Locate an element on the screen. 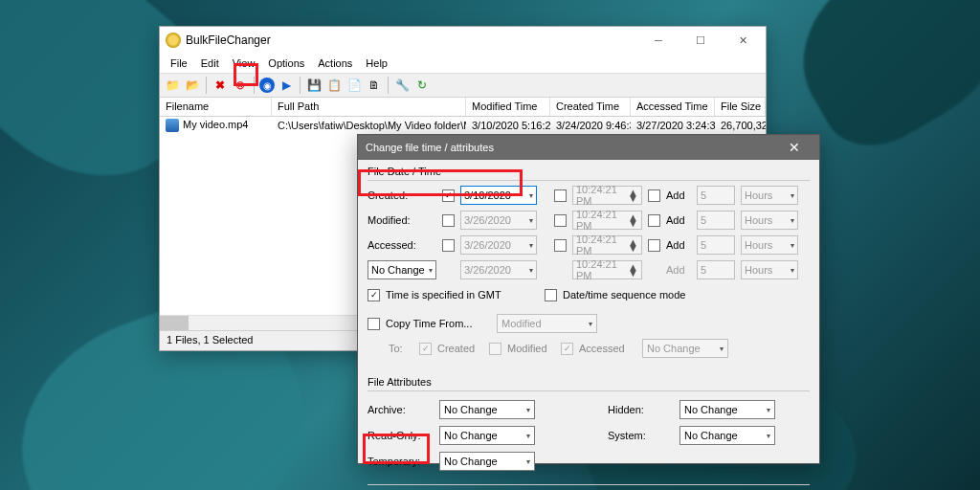 This screenshot has height=490, width=980. input-modified-addnum: 5 is located at coordinates (716, 220).